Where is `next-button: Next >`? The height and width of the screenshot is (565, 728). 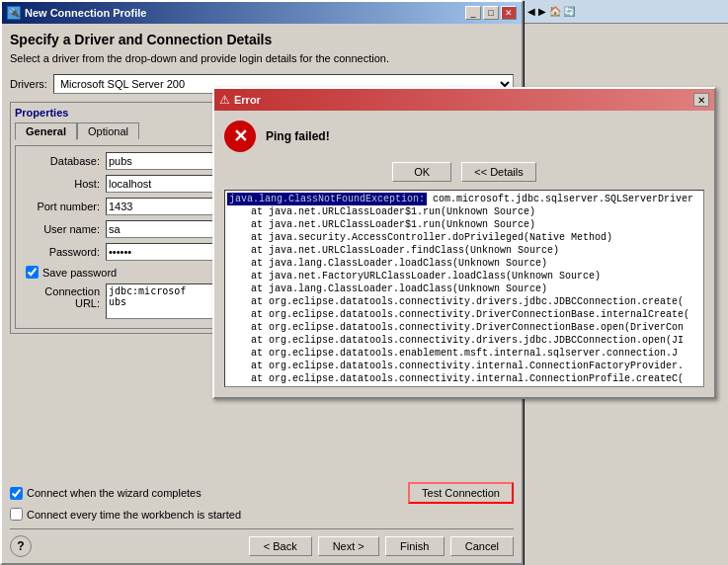
next-button: Next > is located at coordinates (349, 546).